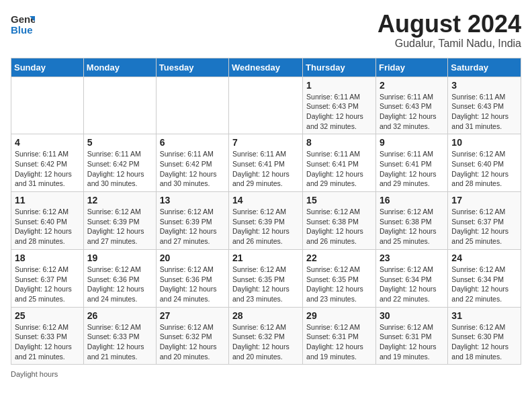 The image size is (532, 411). What do you see at coordinates (21, 30) in the screenshot?
I see `svg-text: Blue` at bounding box center [21, 30].